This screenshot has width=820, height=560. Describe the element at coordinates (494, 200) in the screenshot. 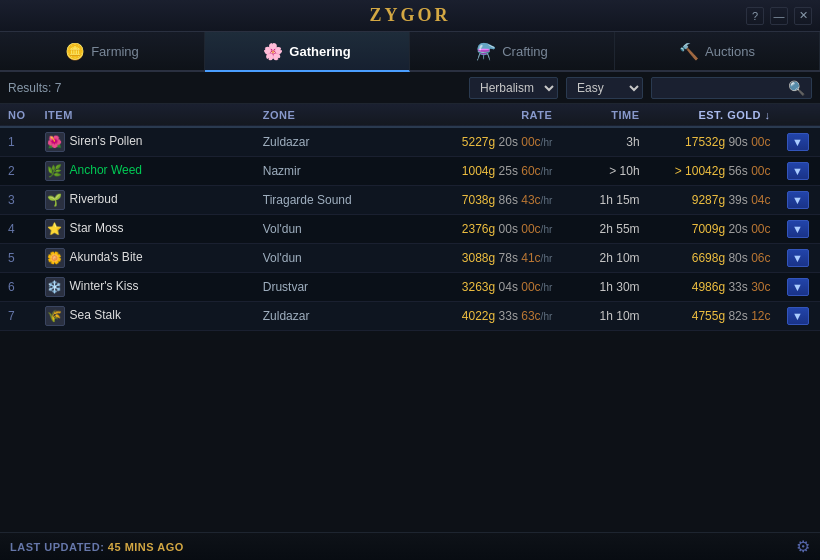

I see `cell-rate: 7038g 86s 43c/hr` at that location.